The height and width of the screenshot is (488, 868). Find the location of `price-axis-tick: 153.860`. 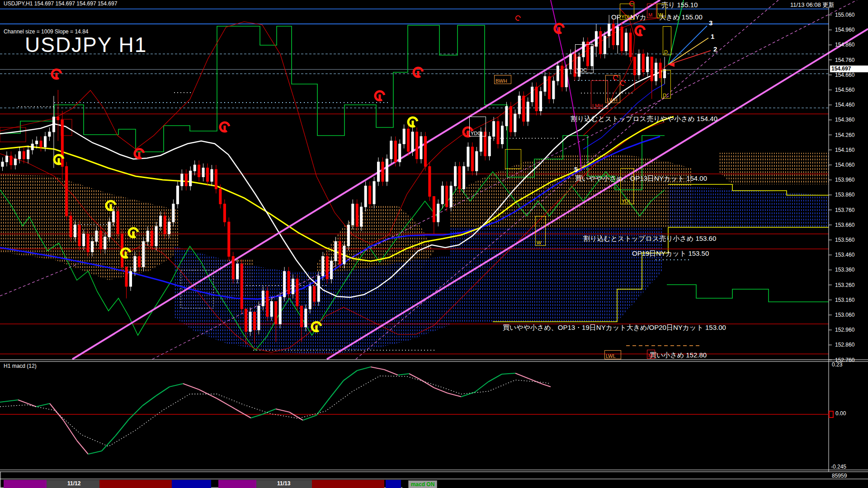

price-axis-tick: 153.860 is located at coordinates (844, 195).